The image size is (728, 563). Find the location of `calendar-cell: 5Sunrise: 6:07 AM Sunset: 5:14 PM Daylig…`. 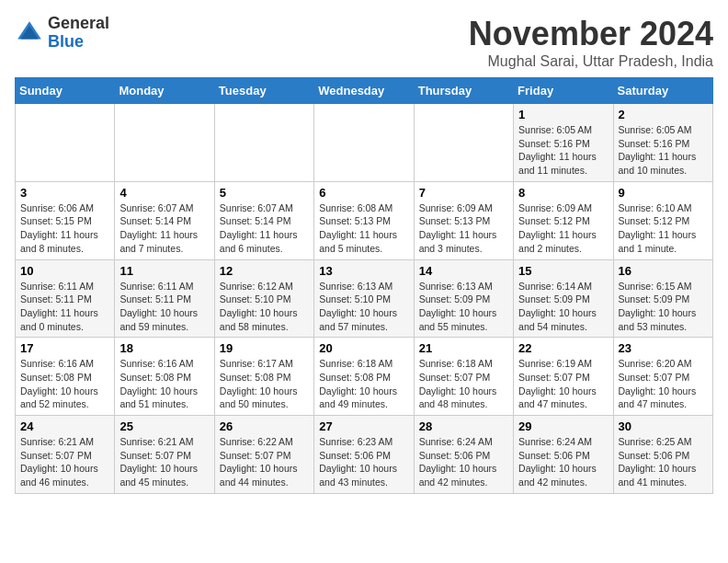

calendar-cell: 5Sunrise: 6:07 AM Sunset: 5:14 PM Daylig… is located at coordinates (264, 221).